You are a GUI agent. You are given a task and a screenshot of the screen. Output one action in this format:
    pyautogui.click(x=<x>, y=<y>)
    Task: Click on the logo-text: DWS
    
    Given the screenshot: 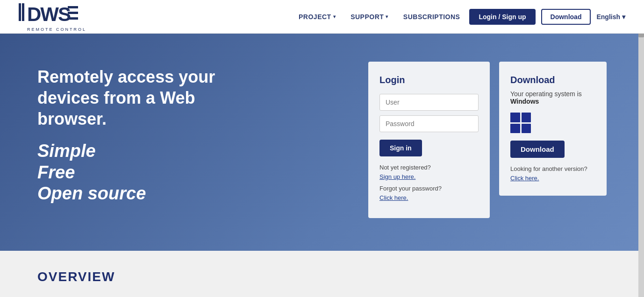 What is the action you would take?
    pyautogui.click(x=56, y=15)
    